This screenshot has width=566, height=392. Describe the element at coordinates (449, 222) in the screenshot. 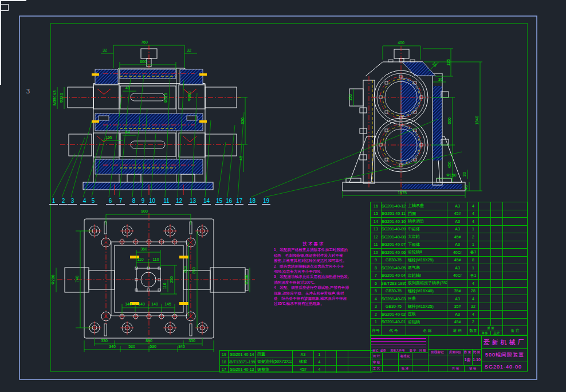

I see `table-row: 14 SG201-40-10 轴承调垫 A3 4` at that location.